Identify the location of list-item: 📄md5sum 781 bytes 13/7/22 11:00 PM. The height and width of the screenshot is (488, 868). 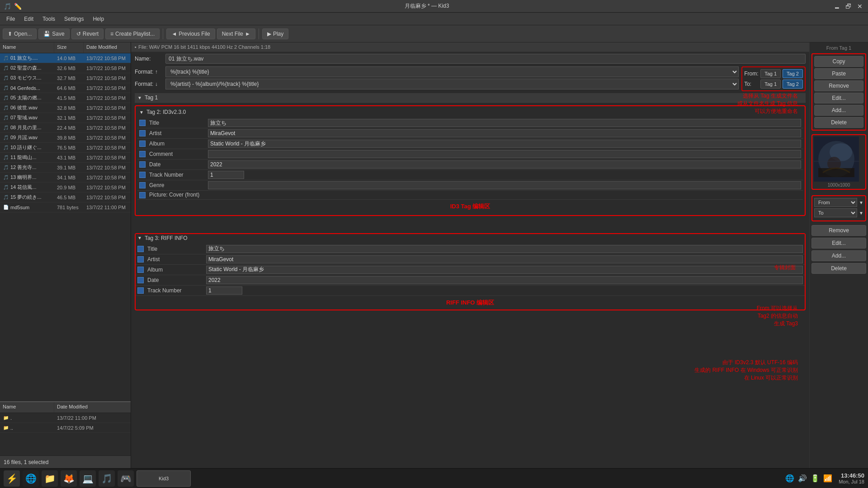
(65, 207).